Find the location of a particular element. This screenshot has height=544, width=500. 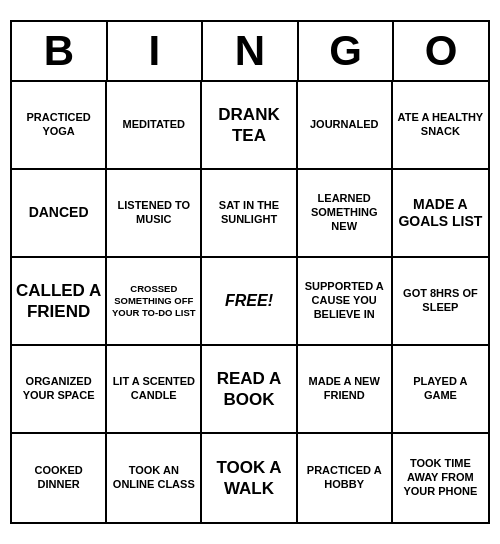

bingo-cell-3: JOURNALED is located at coordinates (346, 126).